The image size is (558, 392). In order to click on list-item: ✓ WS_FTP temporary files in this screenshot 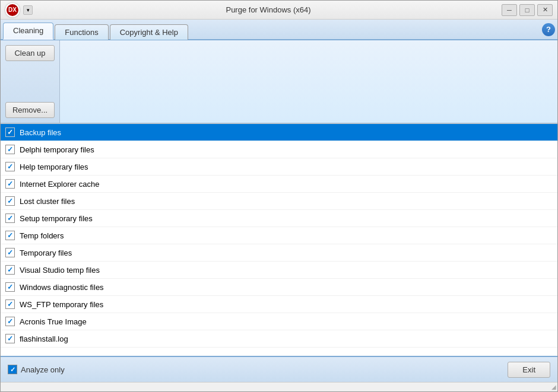, I will do `click(279, 305)`.